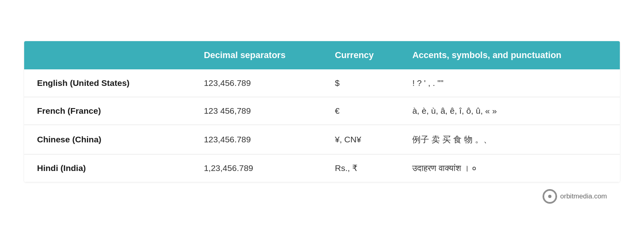 The image size is (644, 246). Describe the element at coordinates (584, 196) in the screenshot. I see `brand-text: orbitmedia.com` at that location.